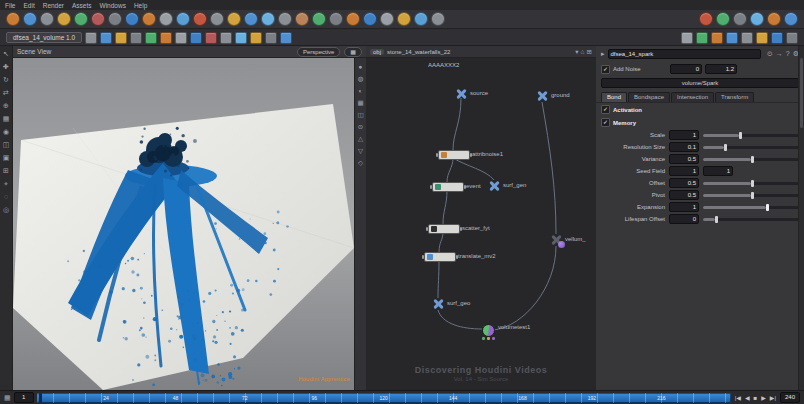  What do you see at coordinates (790, 398) in the screenshot?
I see `end-frame-field: 240` at bounding box center [790, 398].